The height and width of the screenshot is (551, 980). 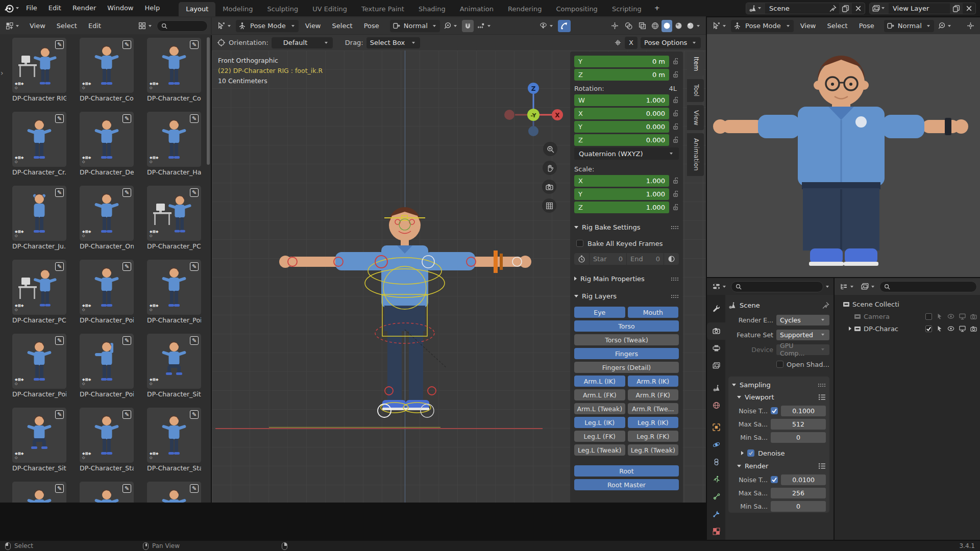 What do you see at coordinates (716, 496) in the screenshot?
I see `bone-tab` at bounding box center [716, 496].